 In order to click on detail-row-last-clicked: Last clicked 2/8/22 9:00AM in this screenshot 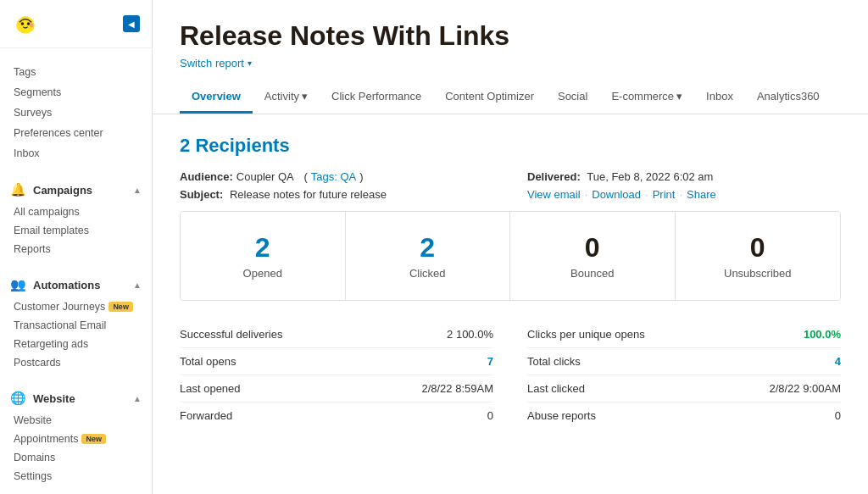, I will do `click(684, 389)`.